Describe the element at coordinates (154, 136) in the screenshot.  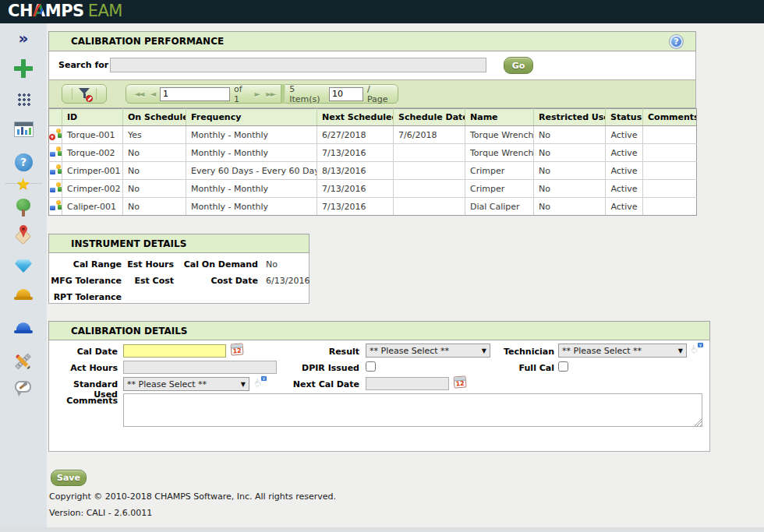
I see `cell-on-schedule: Yes` at that location.